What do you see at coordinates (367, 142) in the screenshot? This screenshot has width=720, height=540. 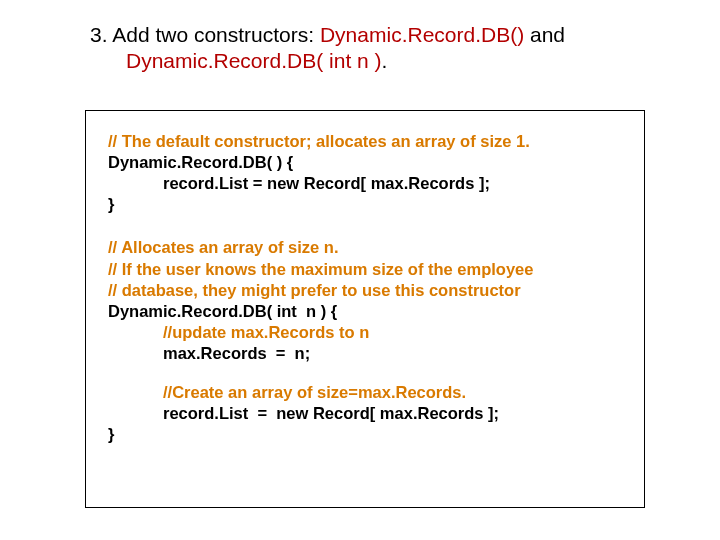 I see `comment-line: // The default constructor; allocates an…` at bounding box center [367, 142].